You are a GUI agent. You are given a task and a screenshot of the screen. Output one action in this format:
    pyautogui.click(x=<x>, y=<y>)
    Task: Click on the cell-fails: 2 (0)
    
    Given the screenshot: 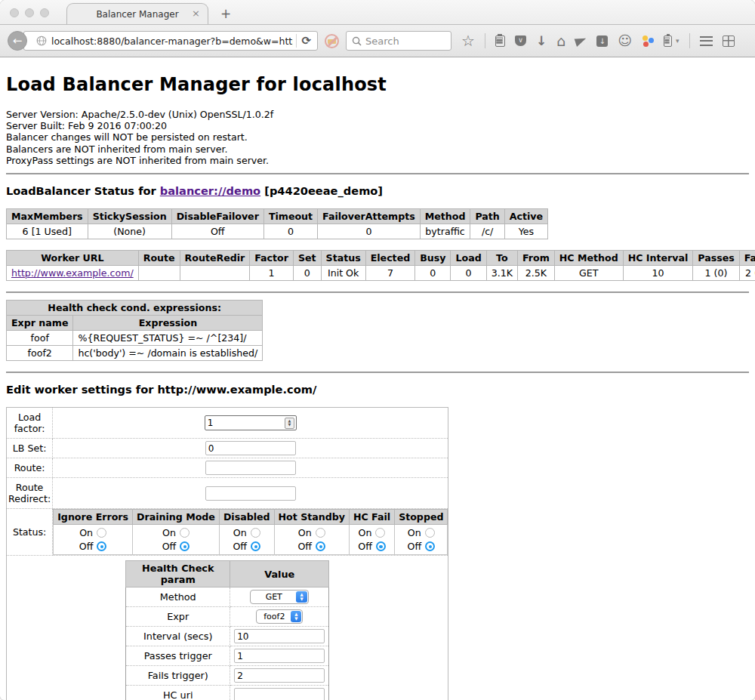 What is the action you would take?
    pyautogui.click(x=747, y=273)
    